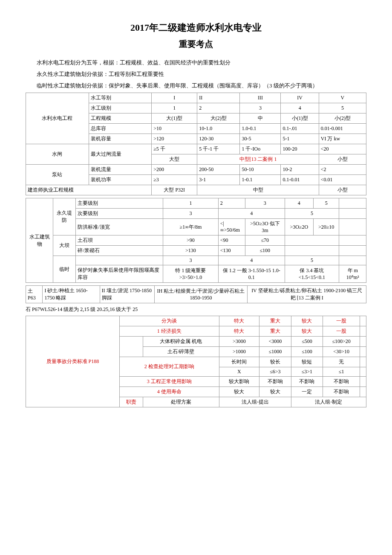 The width and height of the screenshot is (392, 555). Describe the element at coordinates (175, 129) in the screenshot. I see `cell: >10` at that location.